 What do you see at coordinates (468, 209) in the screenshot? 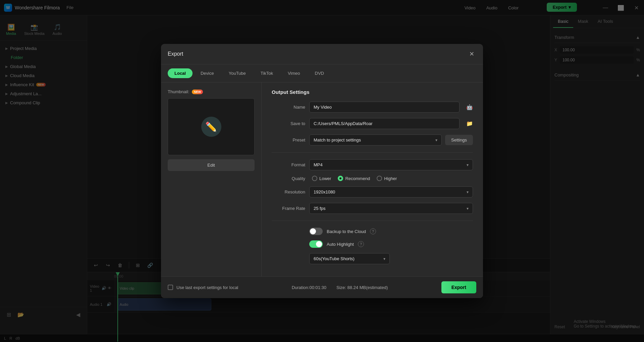
I see `frame-rate-chevron-icon: ▾` at bounding box center [468, 209].